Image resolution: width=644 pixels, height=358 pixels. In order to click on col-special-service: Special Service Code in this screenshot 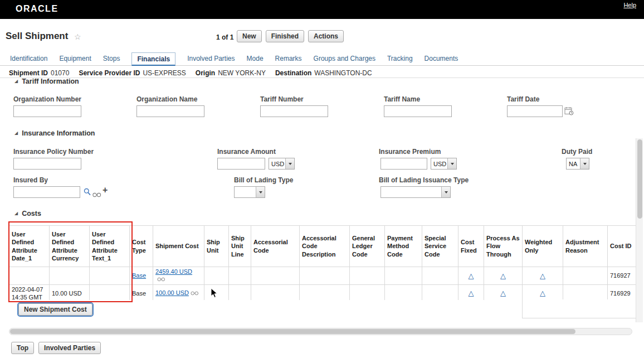, I will do `click(440, 246)`.